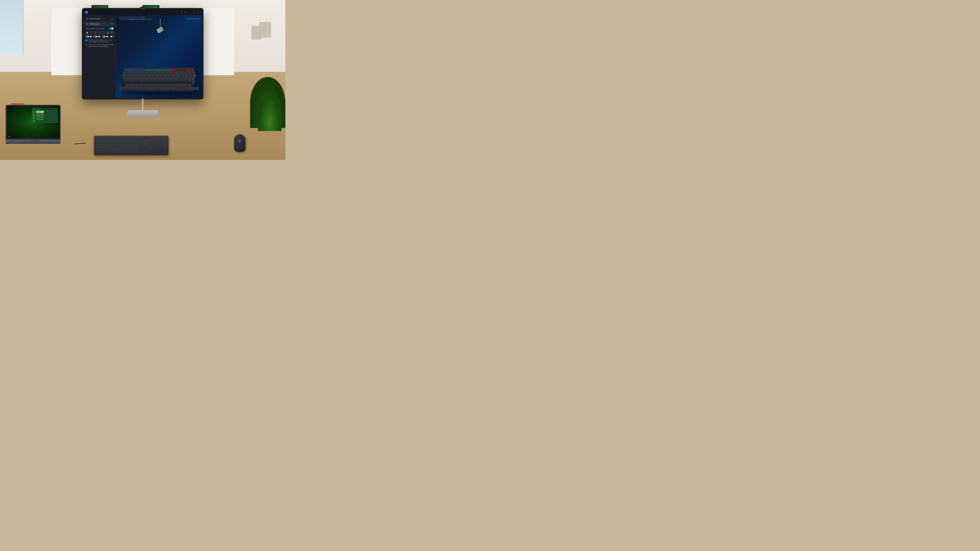 The height and width of the screenshot is (551, 980). I want to click on desk-key-rwin2, so click(133, 151).